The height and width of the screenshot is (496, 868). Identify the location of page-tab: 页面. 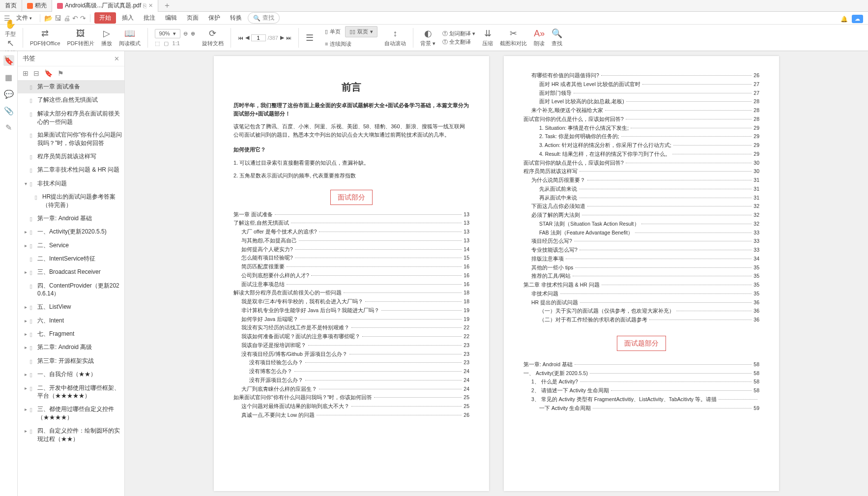
(193, 18).